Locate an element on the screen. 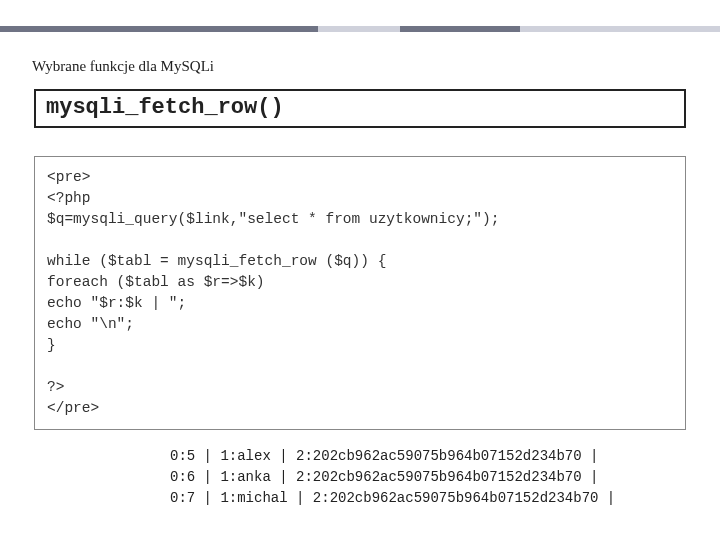 The image size is (720, 540). code-line: <pre> is located at coordinates (69, 177).